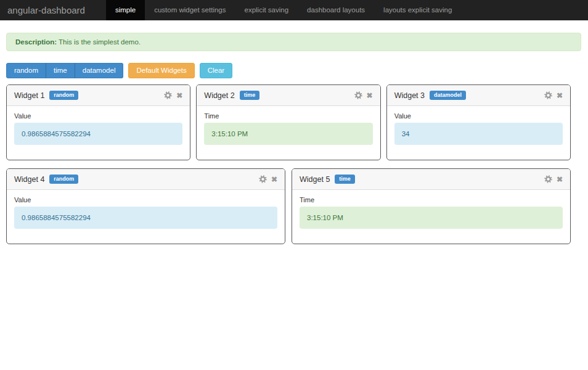  Describe the element at coordinates (161, 70) in the screenshot. I see `default-widgets-button: Default Widgets` at that location.